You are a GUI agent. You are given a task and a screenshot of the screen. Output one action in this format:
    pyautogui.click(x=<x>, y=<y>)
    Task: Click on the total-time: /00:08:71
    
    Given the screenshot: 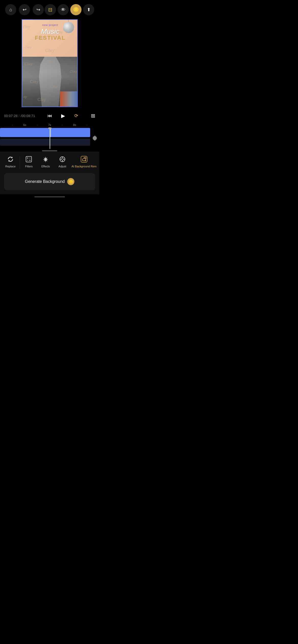 What is the action you would take?
    pyautogui.click(x=28, y=116)
    